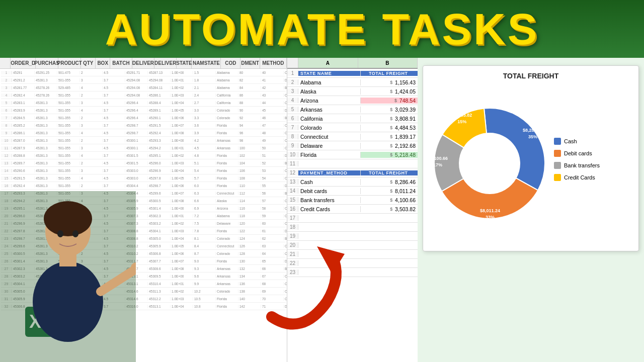 The image size is (644, 362). Describe the element at coordinates (184, 63) in the screenshot. I see `col-header-state: STATE` at that location.